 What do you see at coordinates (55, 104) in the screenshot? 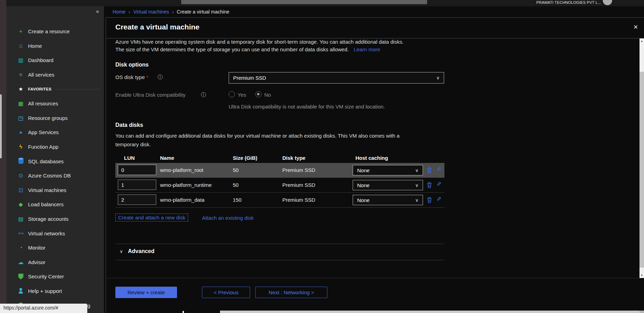
I see `sidebar-item-all-resources: ▦ All resources` at bounding box center [55, 104].